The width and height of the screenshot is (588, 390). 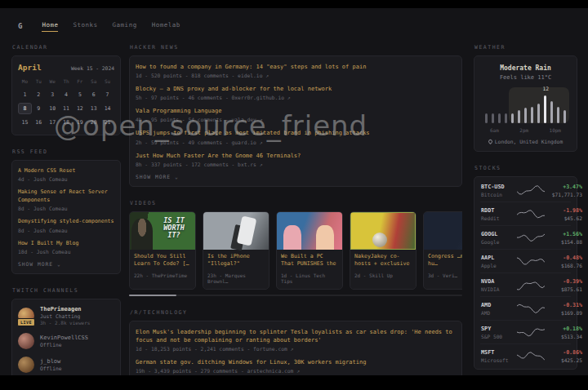 I want to click on stock-name: AMD, so click(x=499, y=313).